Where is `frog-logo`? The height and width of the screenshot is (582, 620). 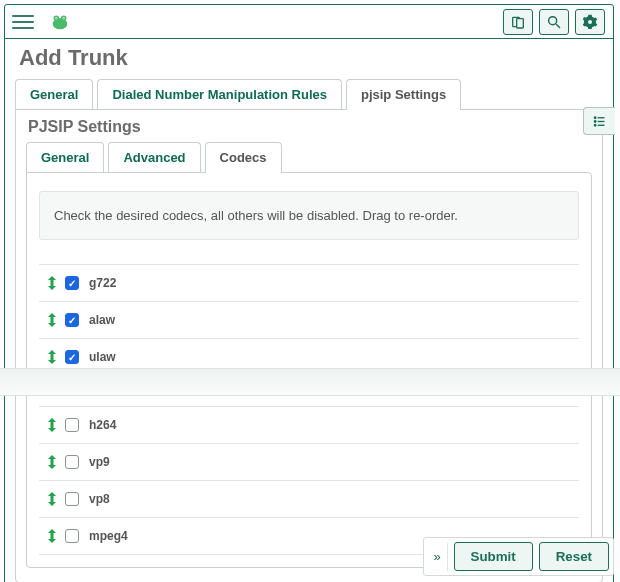
frog-logo is located at coordinates (60, 22).